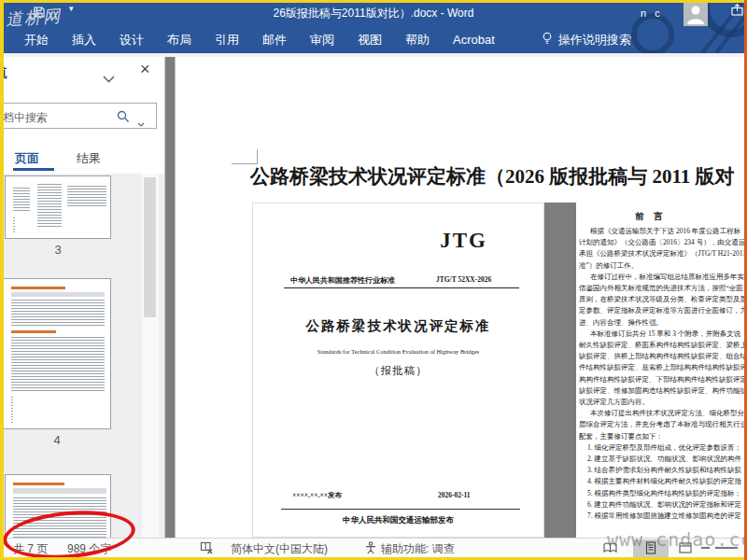  Describe the element at coordinates (663, 448) in the screenshot. I see `preface-line: 1. 细化评定桥型及部件组成，优化评定参数设置；` at that location.